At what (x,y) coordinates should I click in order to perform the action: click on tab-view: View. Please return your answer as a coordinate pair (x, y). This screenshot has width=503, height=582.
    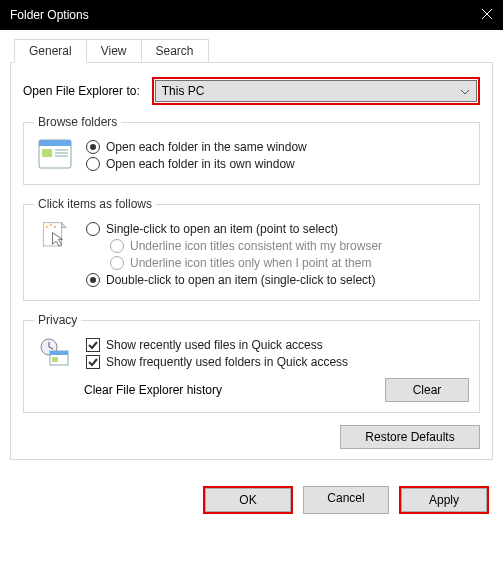
    Looking at the image, I should click on (114, 51).